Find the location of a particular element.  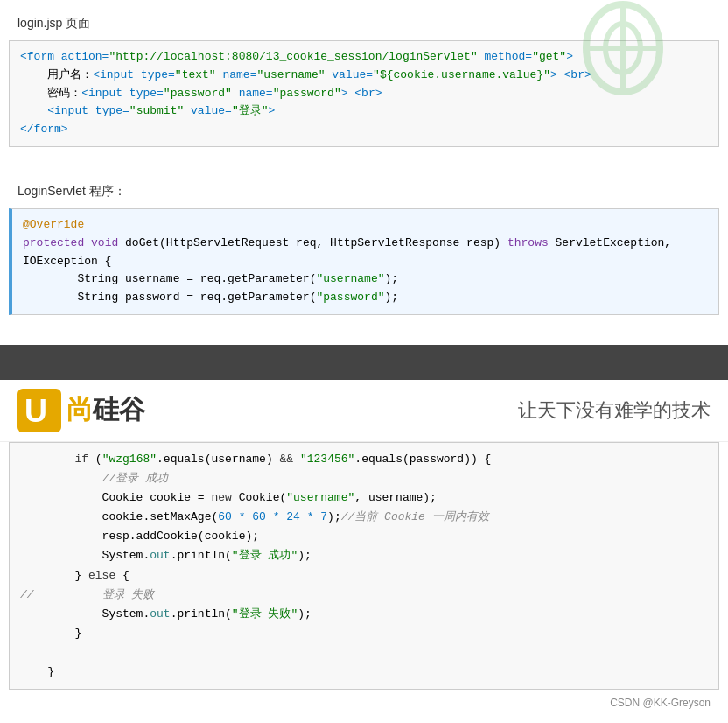

svg-text: U is located at coordinates (36, 411).